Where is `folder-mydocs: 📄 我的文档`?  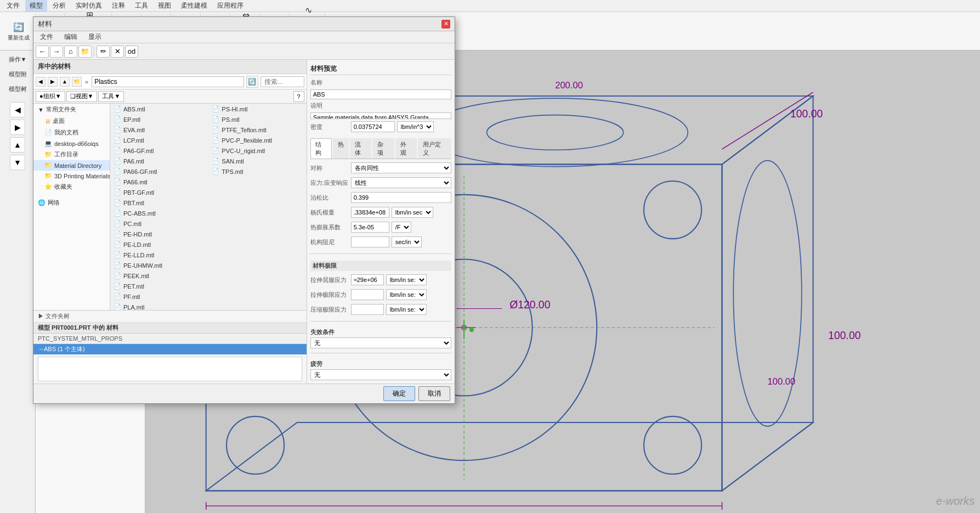
folder-mydocs: 📄 我的文档 is located at coordinates (71, 133).